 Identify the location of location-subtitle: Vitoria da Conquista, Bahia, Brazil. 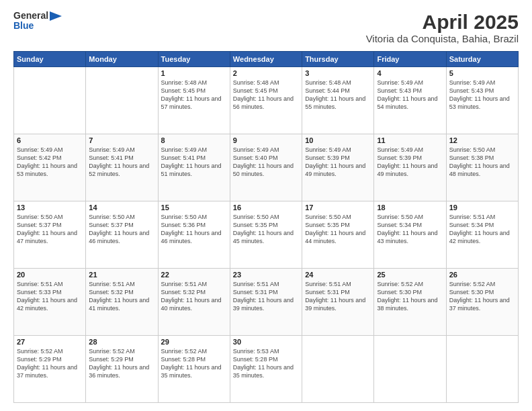
(442, 39).